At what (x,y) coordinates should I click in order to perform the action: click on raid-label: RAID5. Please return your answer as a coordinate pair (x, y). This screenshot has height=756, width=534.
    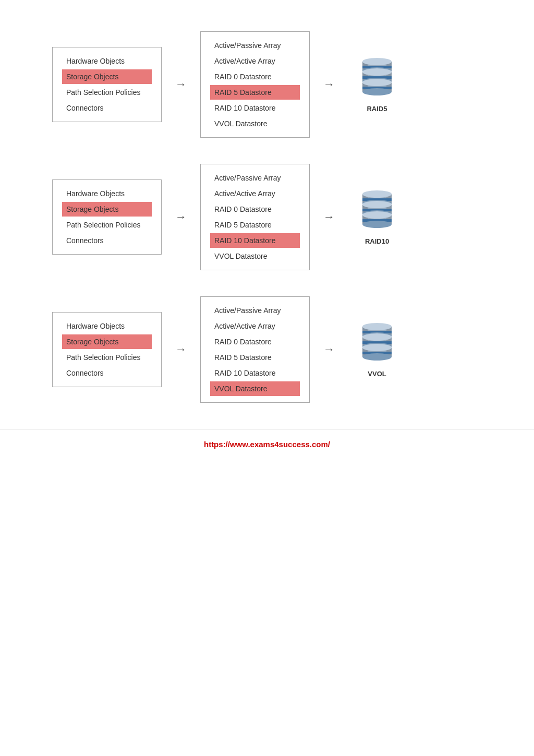
    Looking at the image, I should click on (377, 109).